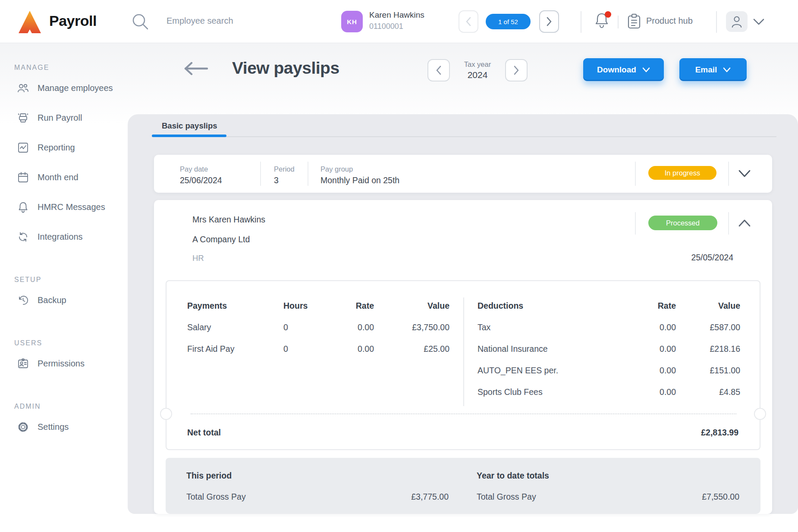 This screenshot has width=798, height=532. What do you see at coordinates (236, 328) in the screenshot?
I see `cell: Salary` at bounding box center [236, 328].